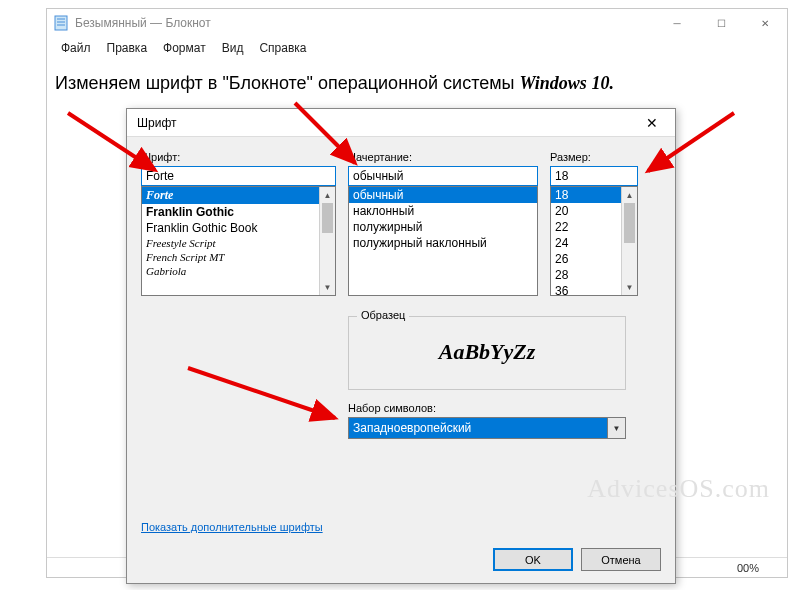 Image resolution: width=800 pixels, height=590 pixels. What do you see at coordinates (478, 428) in the screenshot?
I see `charset-value: Западноевропейский` at bounding box center [478, 428].